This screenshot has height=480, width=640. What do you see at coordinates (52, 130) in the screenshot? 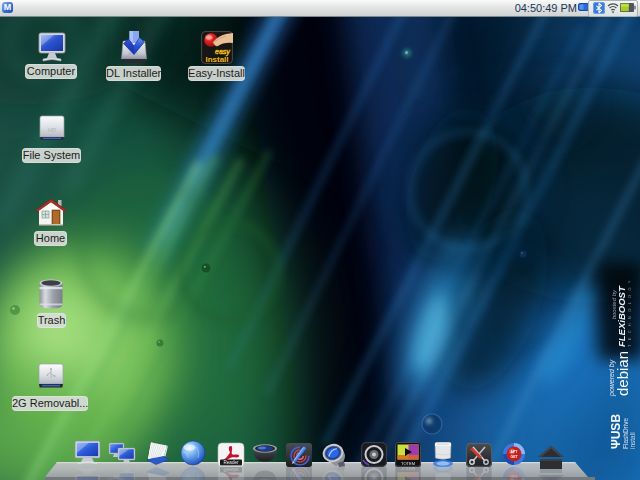
I see `svg-text: HD` at bounding box center [52, 130].